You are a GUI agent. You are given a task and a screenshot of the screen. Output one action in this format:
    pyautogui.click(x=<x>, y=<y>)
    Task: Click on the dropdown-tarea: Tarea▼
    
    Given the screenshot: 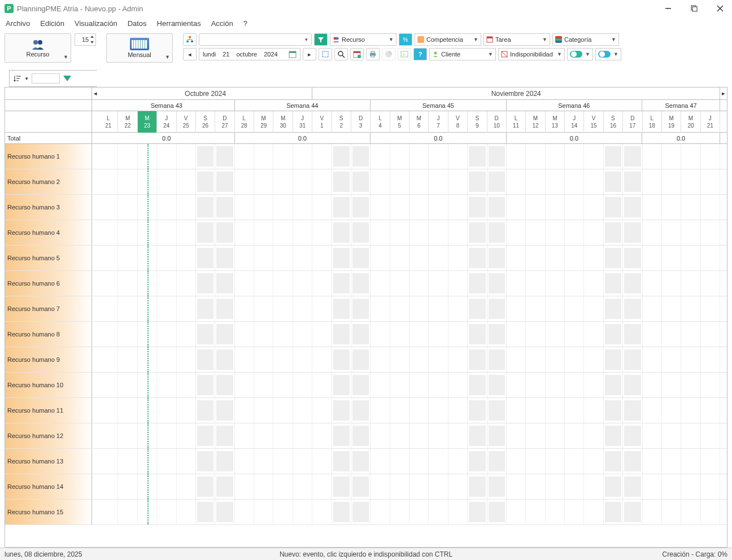 What is the action you would take?
    pyautogui.click(x=517, y=40)
    